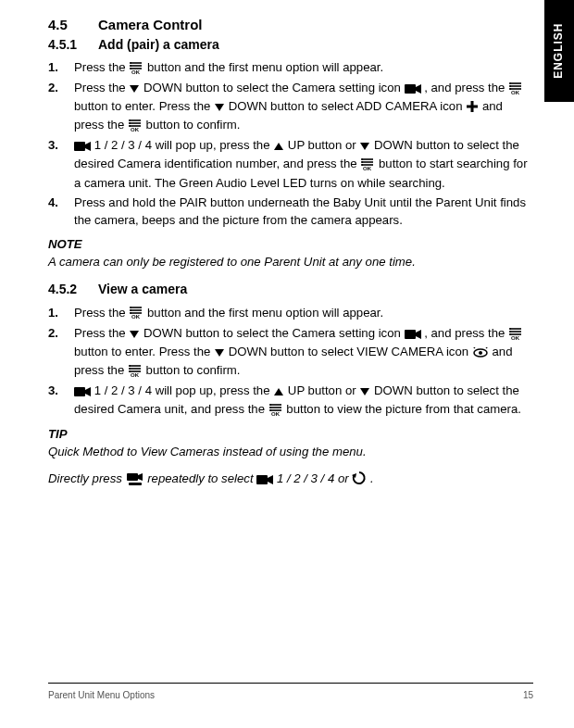 This screenshot has height=728, width=574. What do you see at coordinates (143, 289) in the screenshot?
I see `subsection-title: View a camera` at bounding box center [143, 289].